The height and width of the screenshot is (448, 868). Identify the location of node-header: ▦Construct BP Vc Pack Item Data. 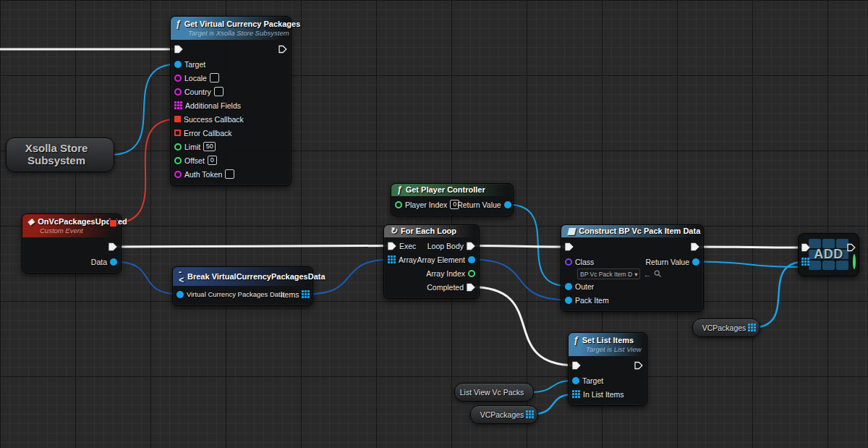
(632, 232).